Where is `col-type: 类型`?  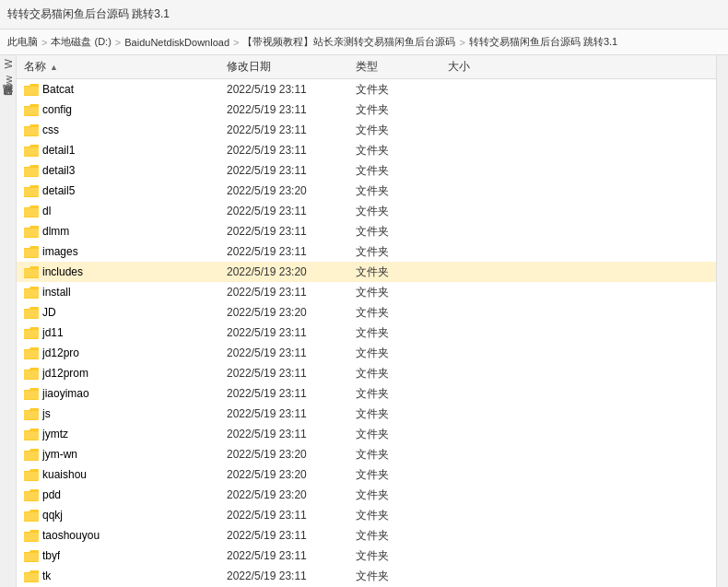 col-type: 类型 is located at coordinates (402, 66).